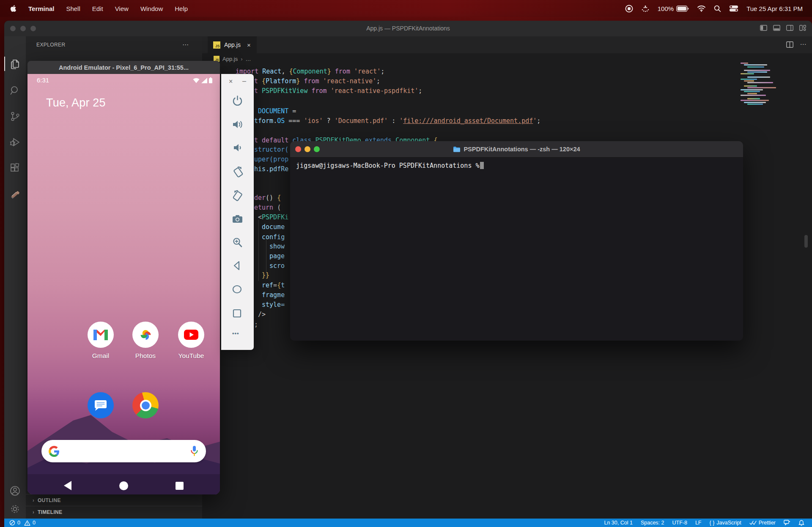 This screenshot has height=527, width=812. What do you see at coordinates (236, 333) in the screenshot?
I see `emulator-more-icon: •••` at bounding box center [236, 333].